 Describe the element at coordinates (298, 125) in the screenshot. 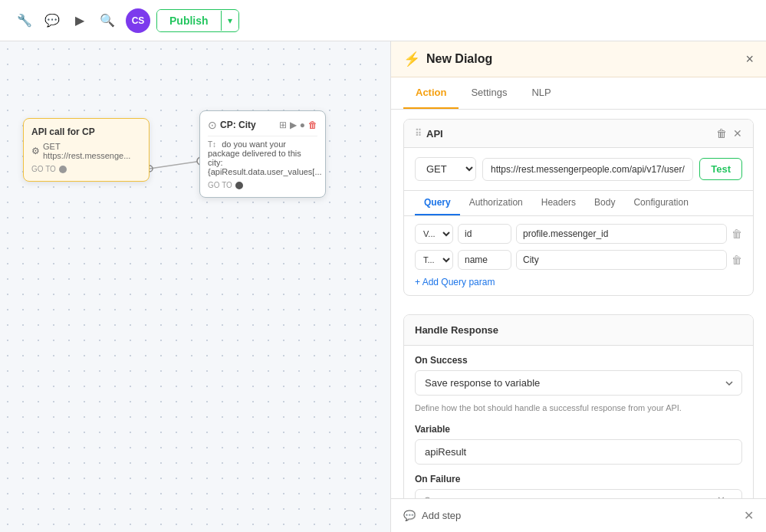

I see `node-cp-icons: ⊞ ▶ ● 🗑` at that location.